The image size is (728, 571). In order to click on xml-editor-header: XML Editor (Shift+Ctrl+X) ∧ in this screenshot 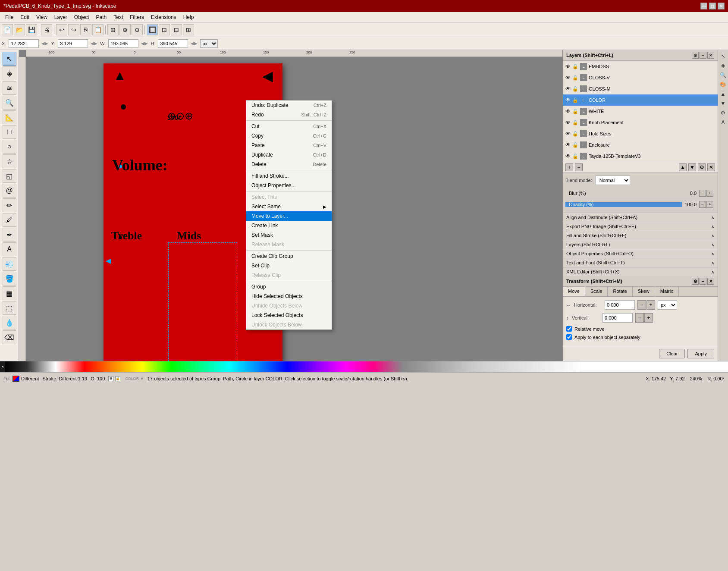, I will do `click(640, 272)`.